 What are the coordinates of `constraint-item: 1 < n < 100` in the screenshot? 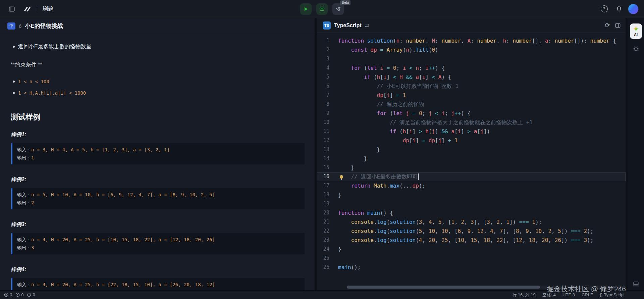 It's located at (158, 82).